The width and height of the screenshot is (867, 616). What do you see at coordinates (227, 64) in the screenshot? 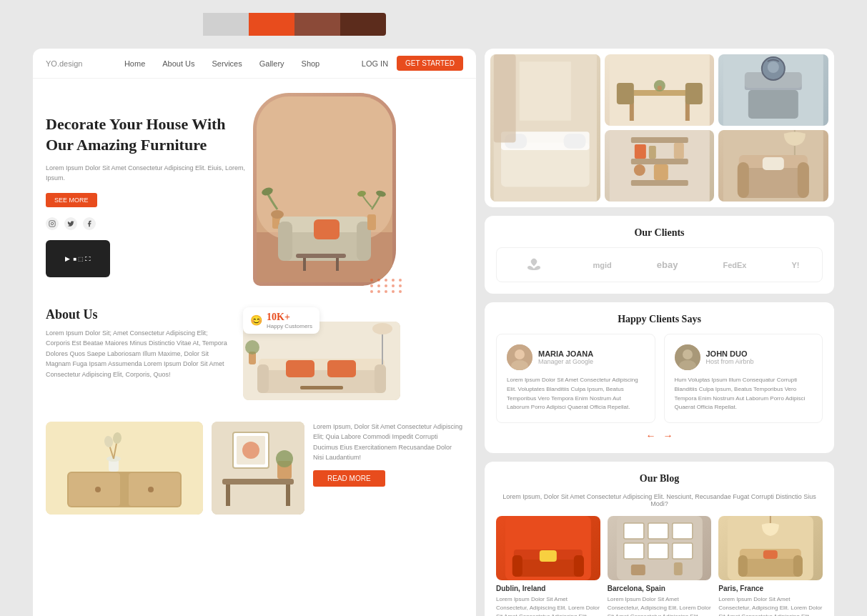
I see `nav-services: Services` at bounding box center [227, 64].